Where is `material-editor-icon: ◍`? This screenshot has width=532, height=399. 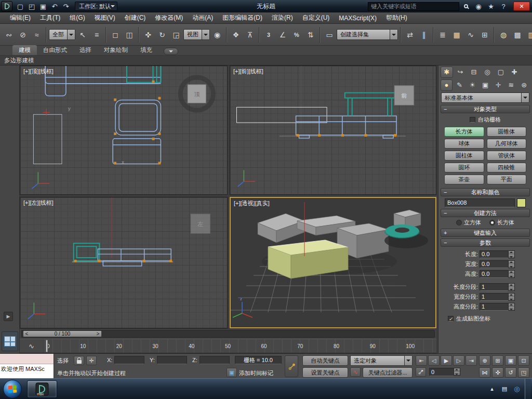
material-editor-icon: ◍ is located at coordinates (503, 34).